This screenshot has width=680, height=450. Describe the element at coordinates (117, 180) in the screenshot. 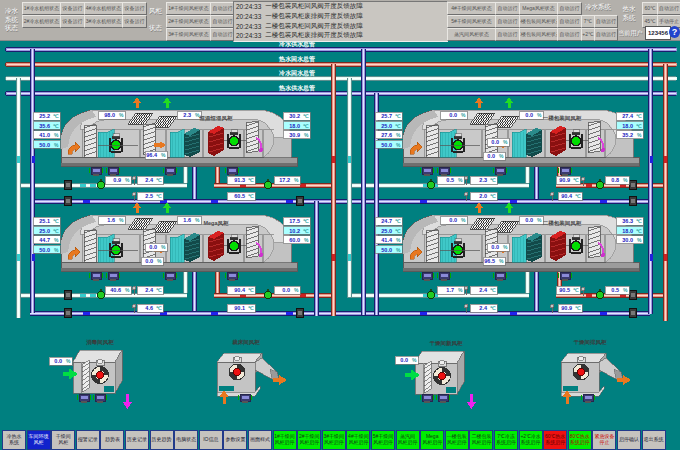

I see `svg-text: 0.9` at that location.